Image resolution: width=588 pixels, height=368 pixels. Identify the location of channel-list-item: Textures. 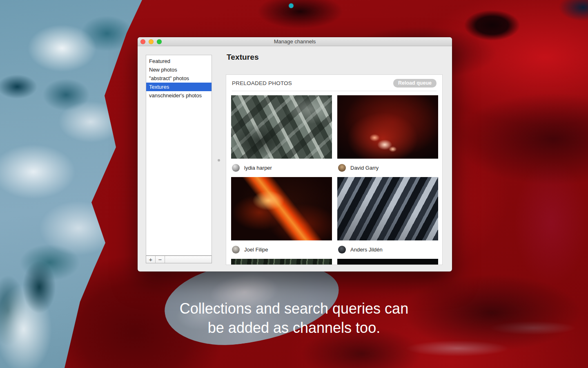
(179, 87).